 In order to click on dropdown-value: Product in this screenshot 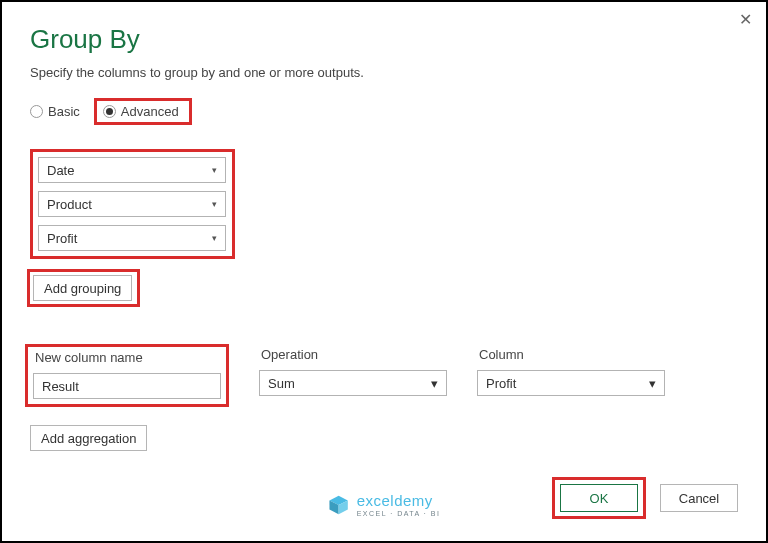, I will do `click(70, 204)`.